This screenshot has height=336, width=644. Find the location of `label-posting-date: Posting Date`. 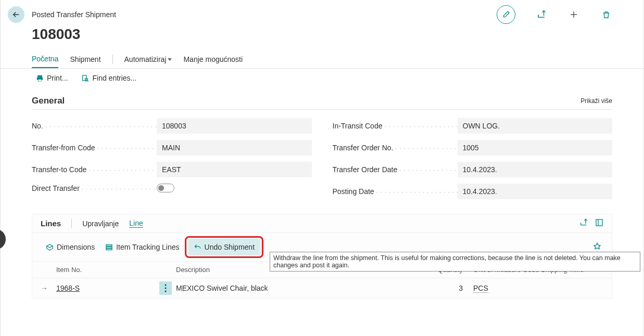

label-posting-date: Posting Date is located at coordinates (395, 191).